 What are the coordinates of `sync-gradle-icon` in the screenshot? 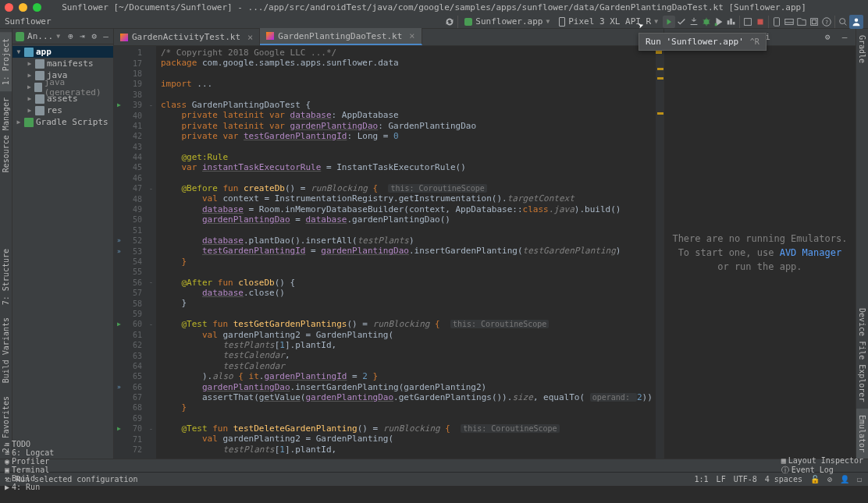 It's located at (450, 22).